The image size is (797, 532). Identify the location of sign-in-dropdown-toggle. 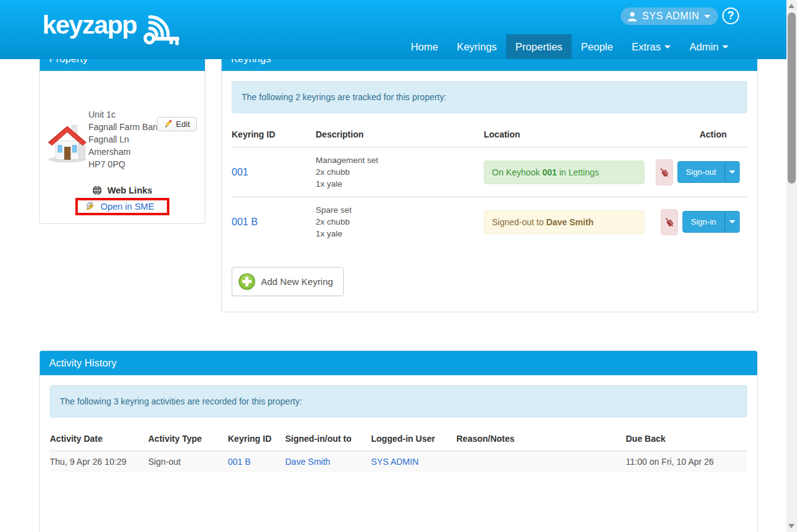
(732, 222).